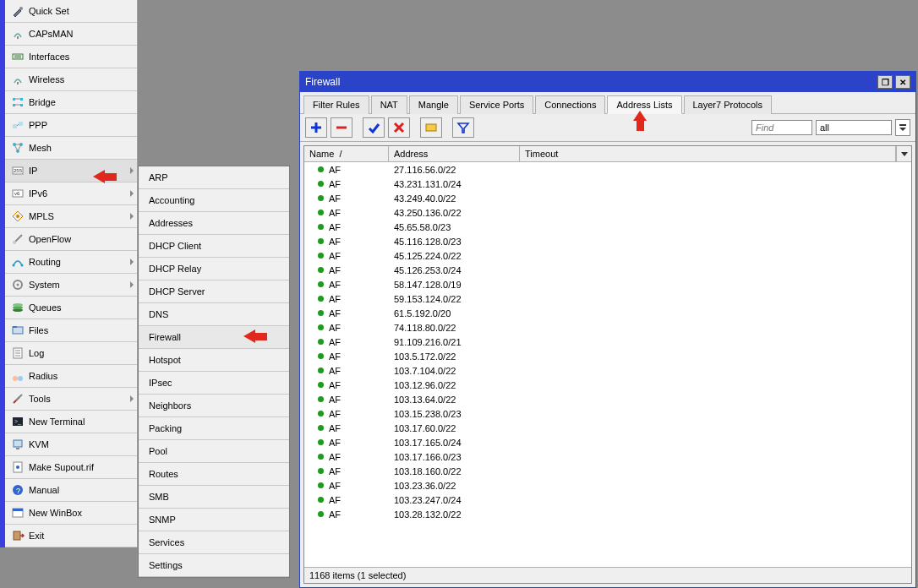 The image size is (918, 588). Describe the element at coordinates (18, 422) in the screenshot. I see `new-terminal-icon: >_` at that location.